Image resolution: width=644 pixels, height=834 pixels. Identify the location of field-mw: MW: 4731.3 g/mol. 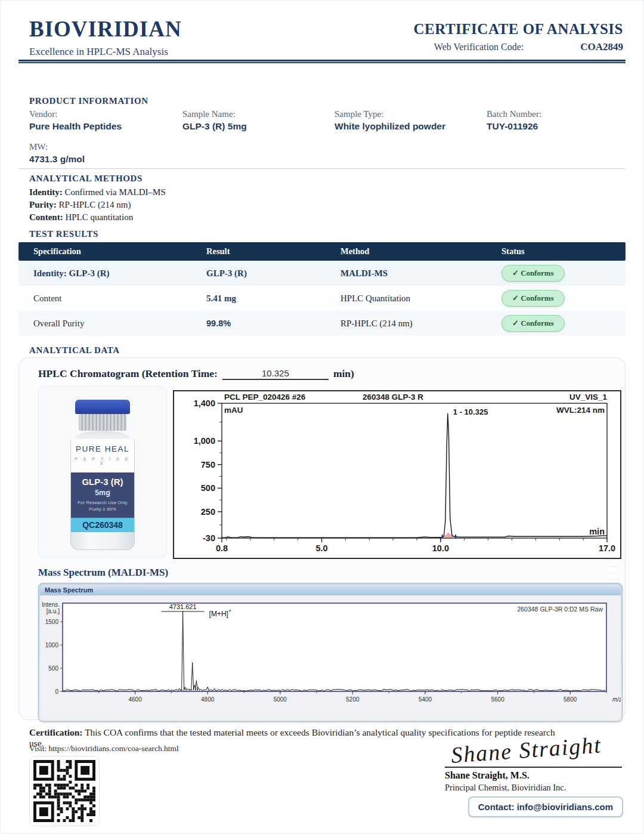
(57, 153).